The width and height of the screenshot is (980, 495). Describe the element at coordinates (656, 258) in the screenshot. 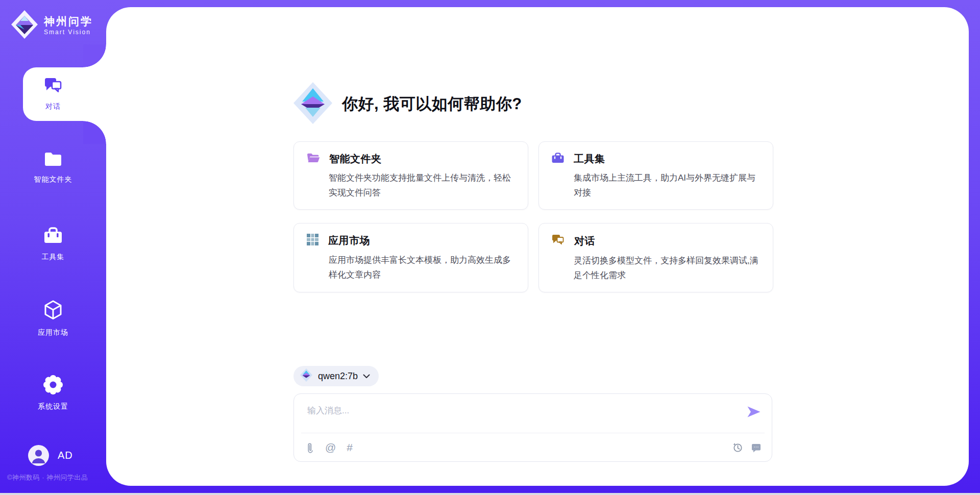

I see `card-chat: 对话 灵活切换多模型文件，支持多样回复效果调试,满足个性化需求` at that location.